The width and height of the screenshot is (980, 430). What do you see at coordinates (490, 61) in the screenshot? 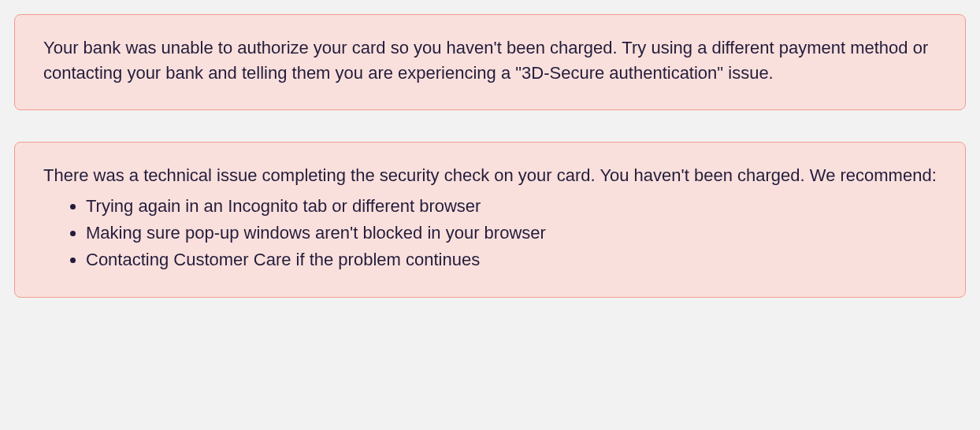
I see `alert-message: Your bank was unable to authorize your c…` at bounding box center [490, 61].